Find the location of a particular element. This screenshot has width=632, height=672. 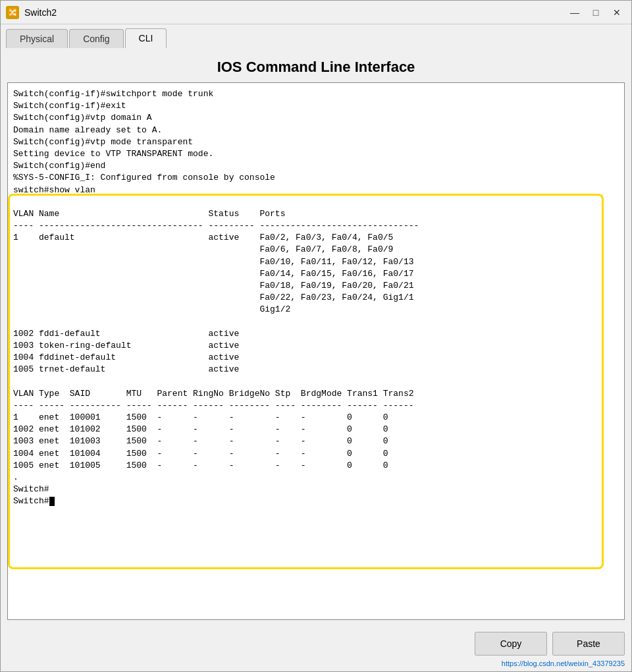

tab-cli-label: CLI is located at coordinates (146, 38).